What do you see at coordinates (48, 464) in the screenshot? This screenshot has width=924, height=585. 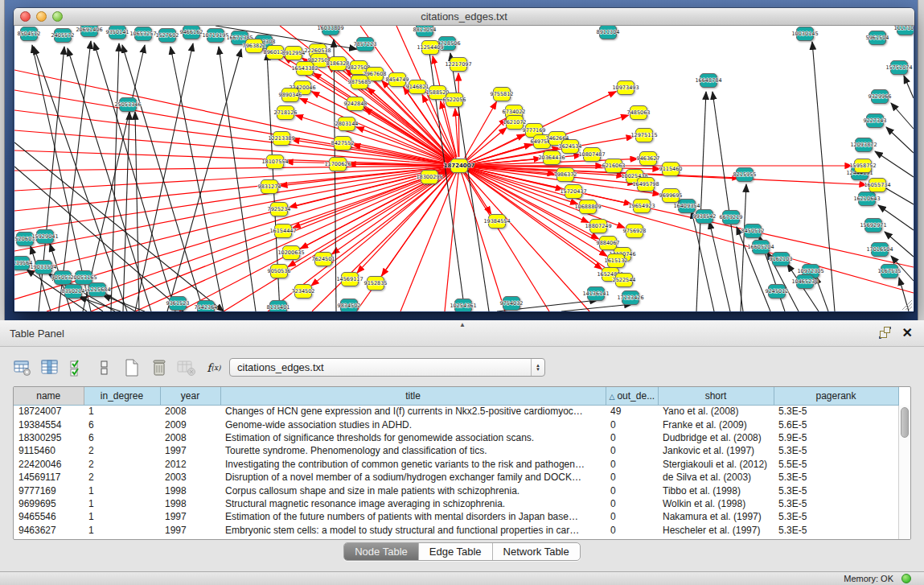 I see `table-cell: 22420046` at bounding box center [48, 464].